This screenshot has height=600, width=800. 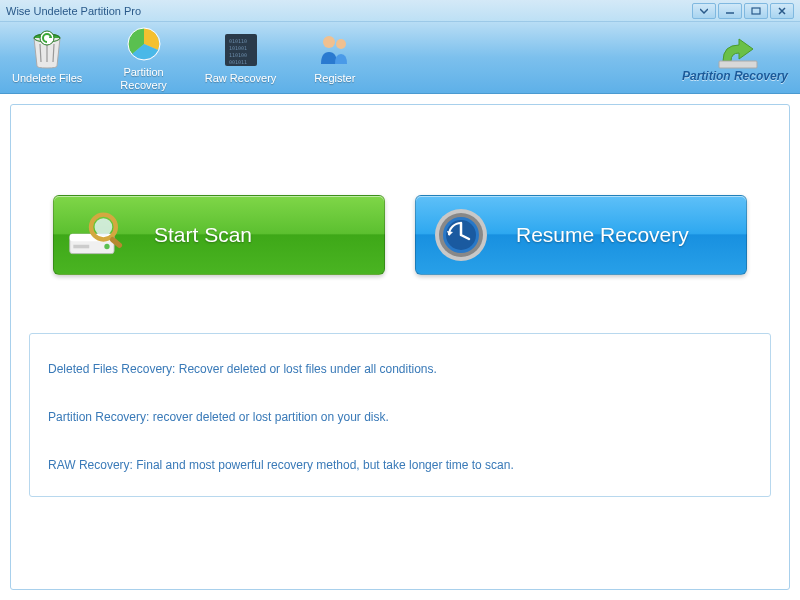 I want to click on toolbar-partition-recovery: Partition Recovery, so click(x=143, y=57).